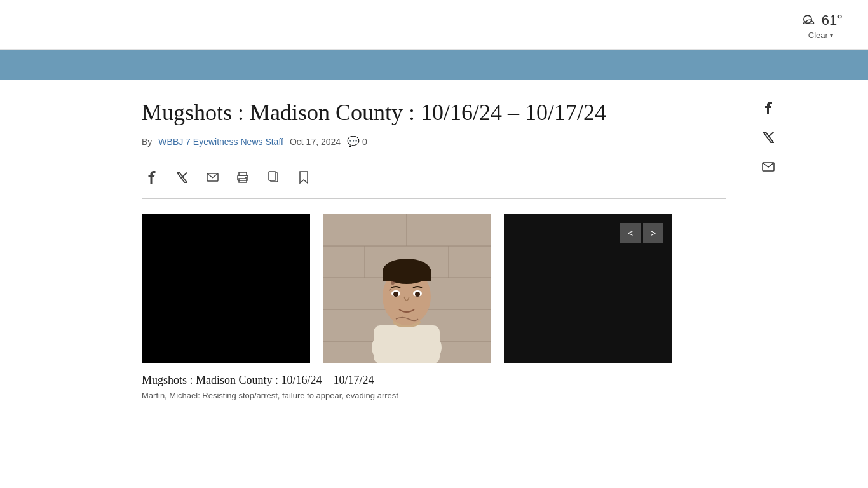 This screenshot has height=488, width=868. I want to click on partly-cloudy-icon, so click(808, 20).